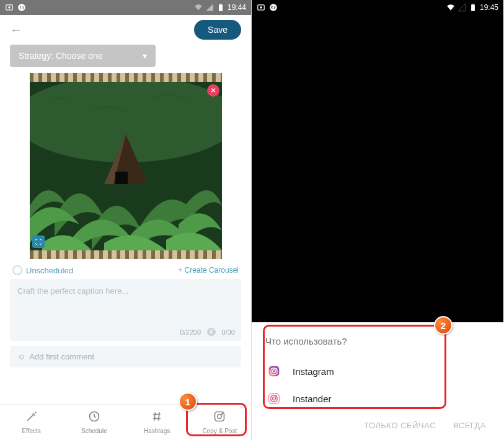 The height and width of the screenshot is (440, 504). Describe the element at coordinates (83, 56) in the screenshot. I see `strategy-dropdown: Strategy: Choose one ▾` at that location.